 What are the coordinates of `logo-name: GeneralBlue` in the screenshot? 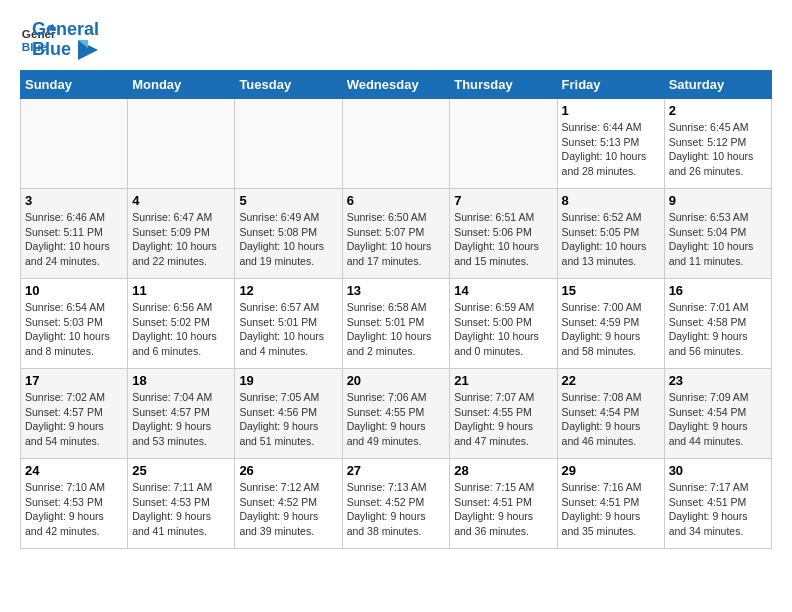 It's located at (66, 40).